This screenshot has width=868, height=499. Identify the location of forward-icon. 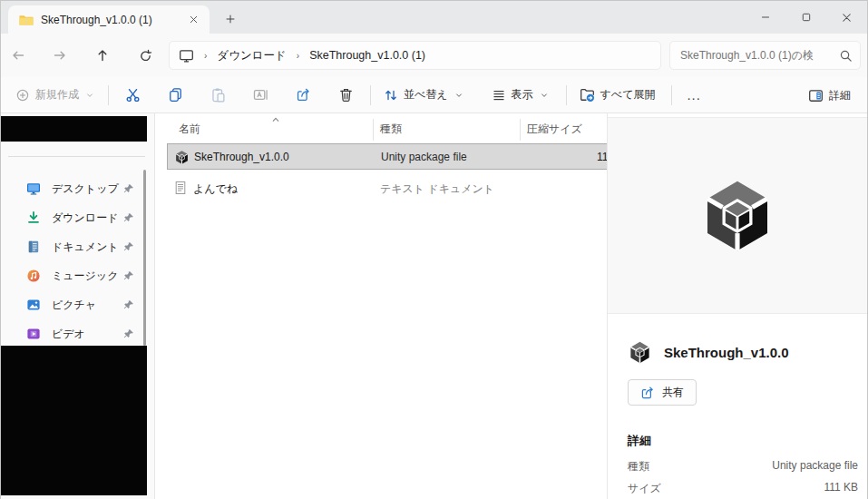
(60, 55).